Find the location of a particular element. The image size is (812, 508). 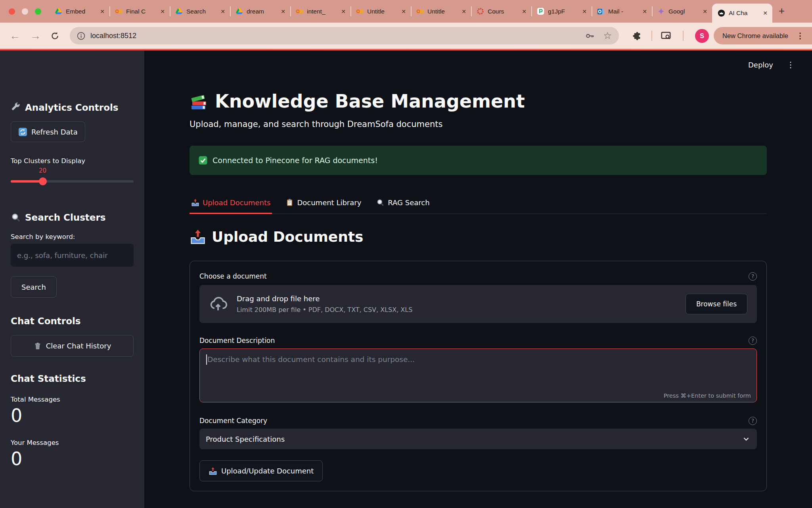

deploy-button: Deploy is located at coordinates (760, 65).